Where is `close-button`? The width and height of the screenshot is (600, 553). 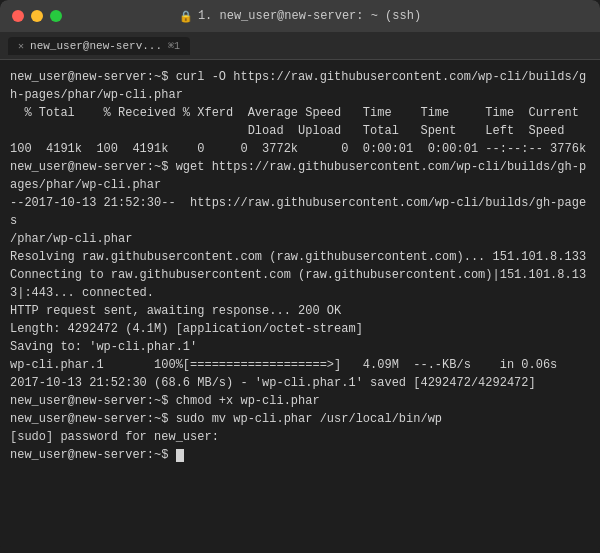 close-button is located at coordinates (18, 16).